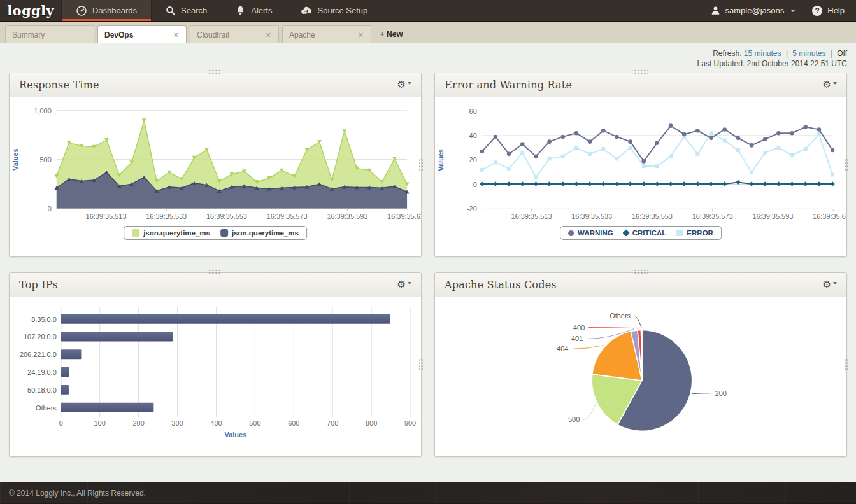 The height and width of the screenshot is (504, 856). I want to click on svg-text: 107.20.0.0, so click(40, 337).